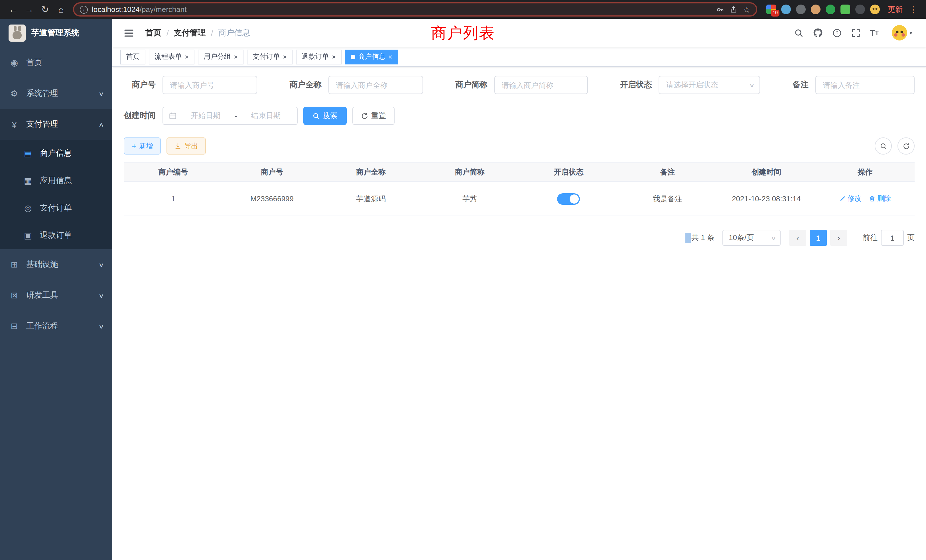 Image resolution: width=926 pixels, height=560 pixels. Describe the element at coordinates (71, 235) in the screenshot. I see `sidebar-item-label: 退款订单` at that location.